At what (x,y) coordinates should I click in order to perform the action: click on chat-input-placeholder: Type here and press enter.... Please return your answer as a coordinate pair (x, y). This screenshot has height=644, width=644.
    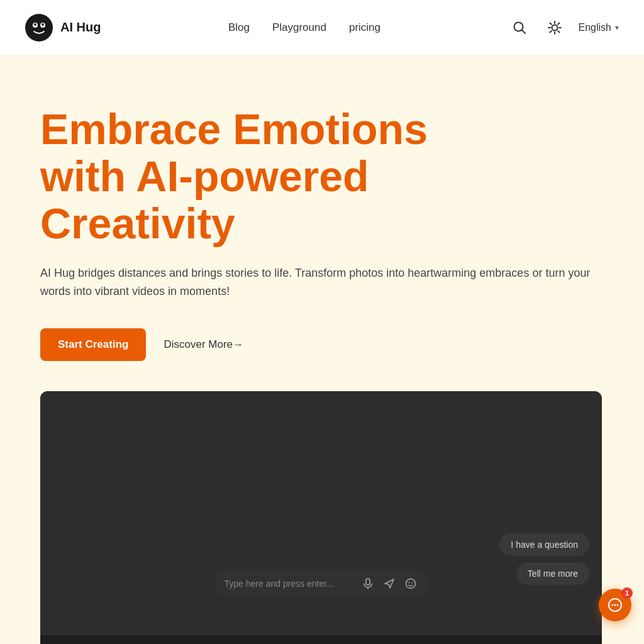
    Looking at the image, I should click on (289, 584).